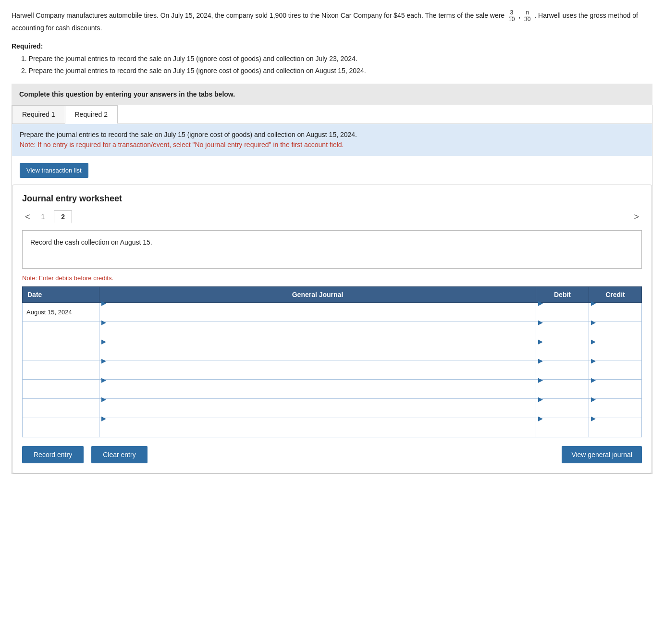  I want to click on record-description-box: Record the cash collection on August 15., so click(332, 249).